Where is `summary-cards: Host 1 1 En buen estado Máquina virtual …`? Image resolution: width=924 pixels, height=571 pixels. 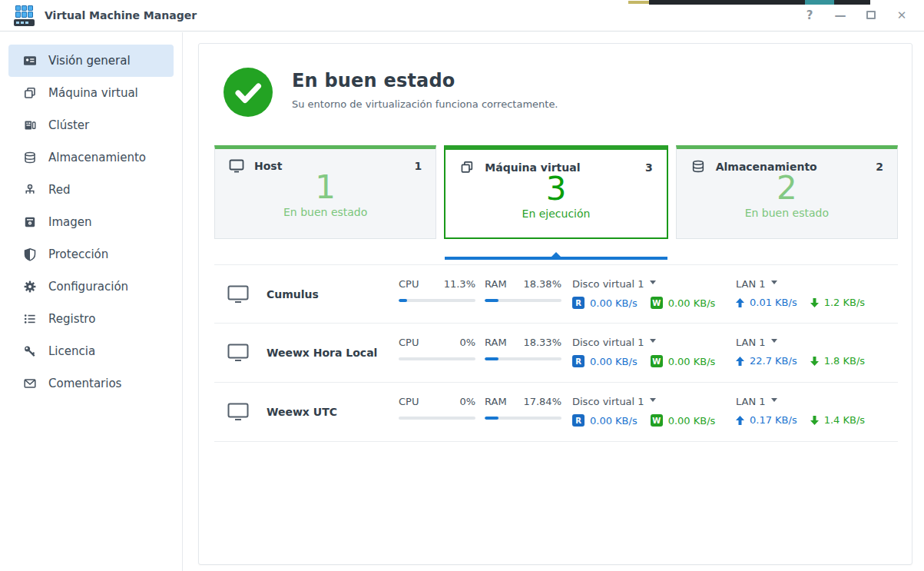
summary-cards: Host 1 1 En buen estado Máquina virtual … is located at coordinates (556, 192).